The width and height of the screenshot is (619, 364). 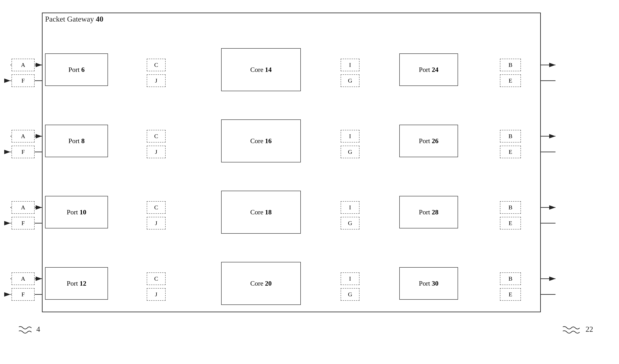 I want to click on port-30: Port 30, so click(x=429, y=283).